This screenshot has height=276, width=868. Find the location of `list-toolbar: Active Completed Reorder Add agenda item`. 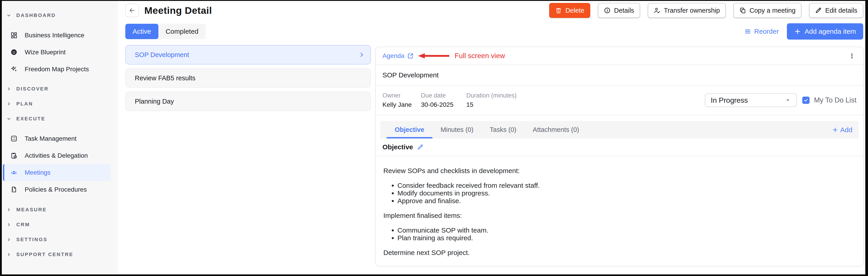

list-toolbar: Active Completed Reorder Add agenda item is located at coordinates (494, 32).